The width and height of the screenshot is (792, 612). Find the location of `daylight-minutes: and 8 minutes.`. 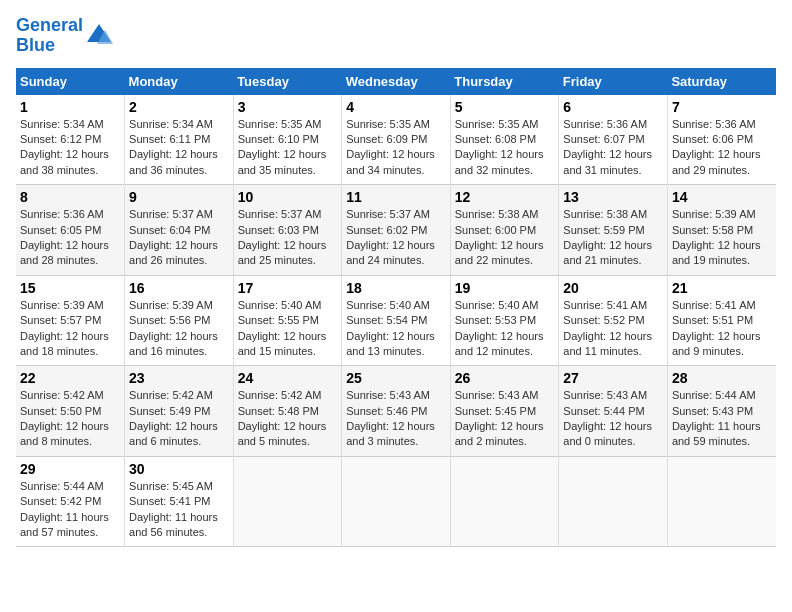

daylight-minutes: and 8 minutes. is located at coordinates (56, 441).